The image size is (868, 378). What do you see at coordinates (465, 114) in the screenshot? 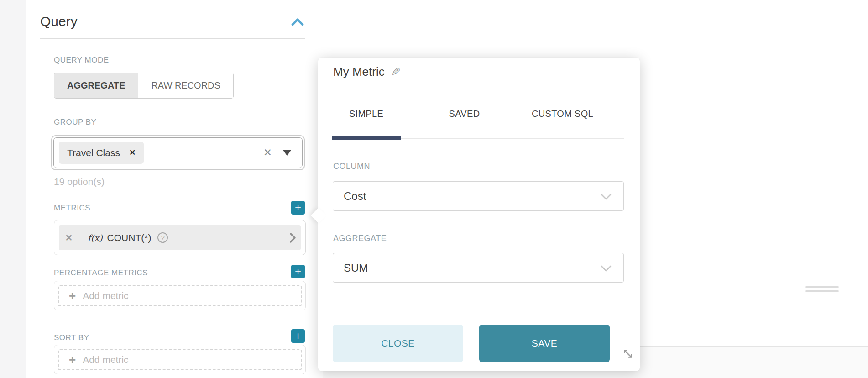
I see `tab-saved: SAVED` at bounding box center [465, 114].